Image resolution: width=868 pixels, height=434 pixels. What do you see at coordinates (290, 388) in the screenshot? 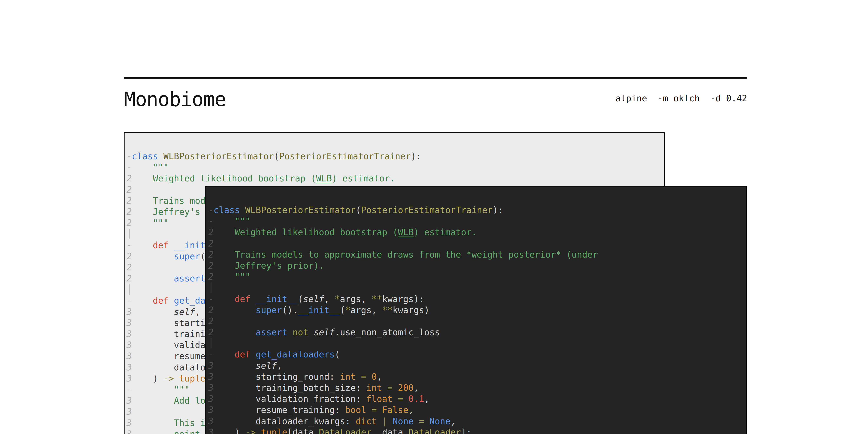
I see `code-token: training_batch_size:` at bounding box center [290, 388].